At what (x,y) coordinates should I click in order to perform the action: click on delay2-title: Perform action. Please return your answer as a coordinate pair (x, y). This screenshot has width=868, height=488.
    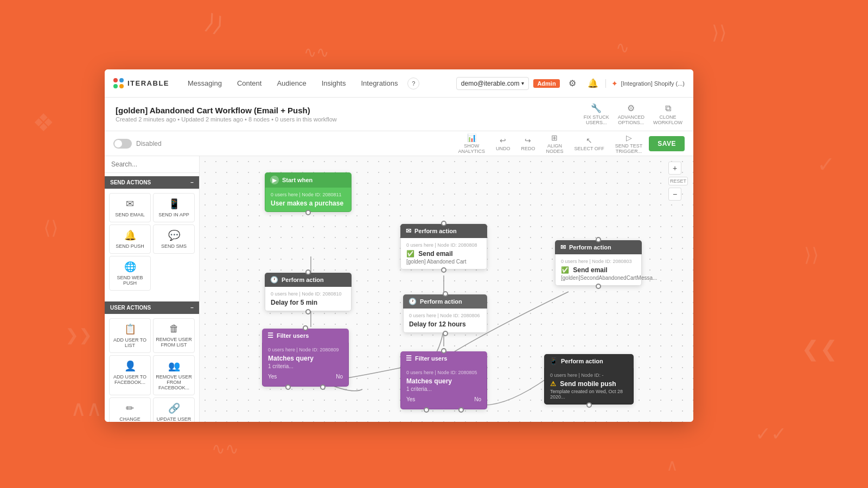
    Looking at the image, I should click on (441, 301).